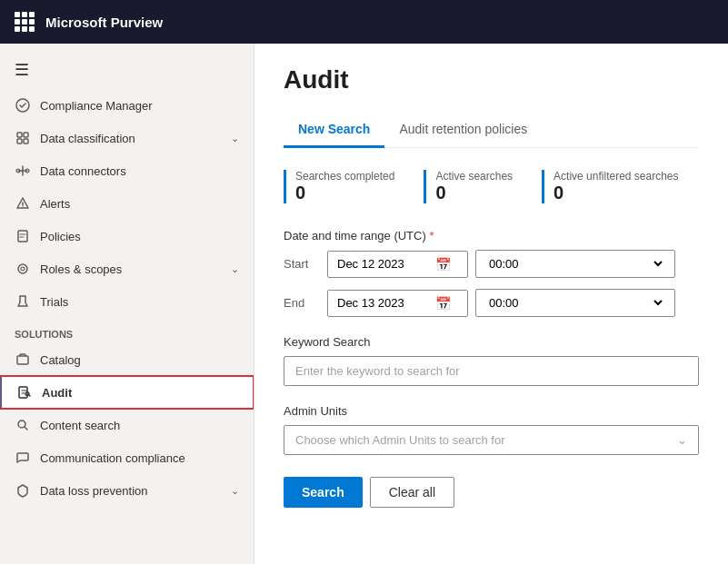 This screenshot has width=728, height=564. I want to click on admin-units-placeholder: Choose which Admin Units to search for, so click(400, 440).